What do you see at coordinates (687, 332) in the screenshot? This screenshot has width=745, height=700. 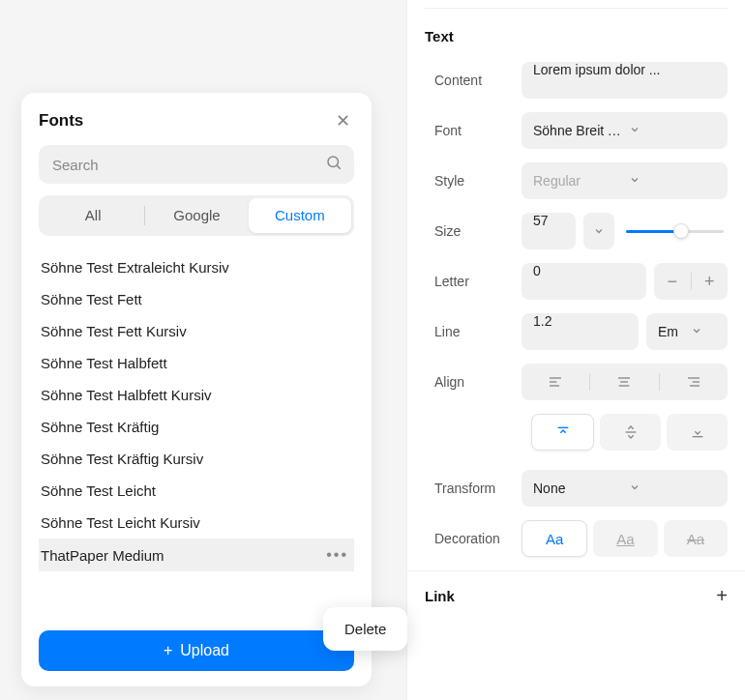 I see `line-unit-select: Em` at bounding box center [687, 332].